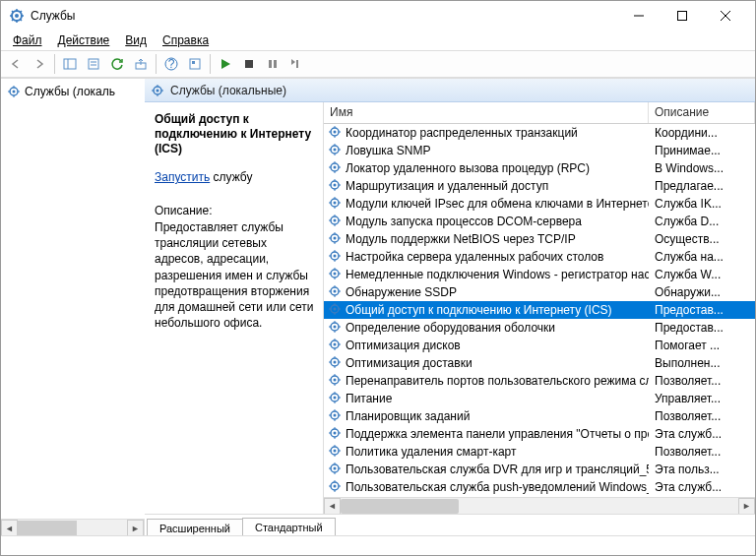  I want to click on properties-button, so click(94, 64).